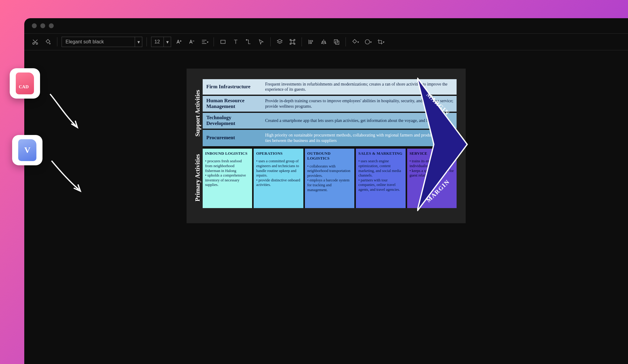  What do you see at coordinates (233, 121) in the screenshot?
I see `support-row-label: Technology Development` at bounding box center [233, 121].